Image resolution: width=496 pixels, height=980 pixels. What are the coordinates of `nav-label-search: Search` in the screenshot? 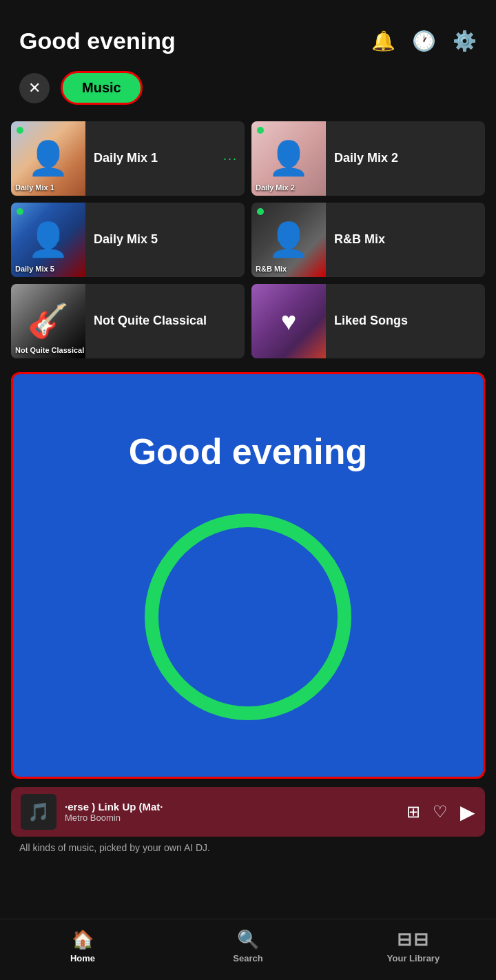 It's located at (248, 958).